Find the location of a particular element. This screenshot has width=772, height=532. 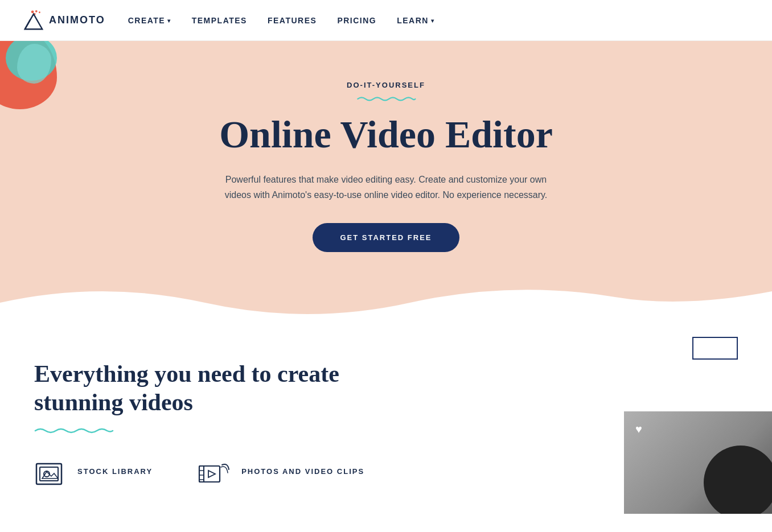

floating-input-box is located at coordinates (715, 348).